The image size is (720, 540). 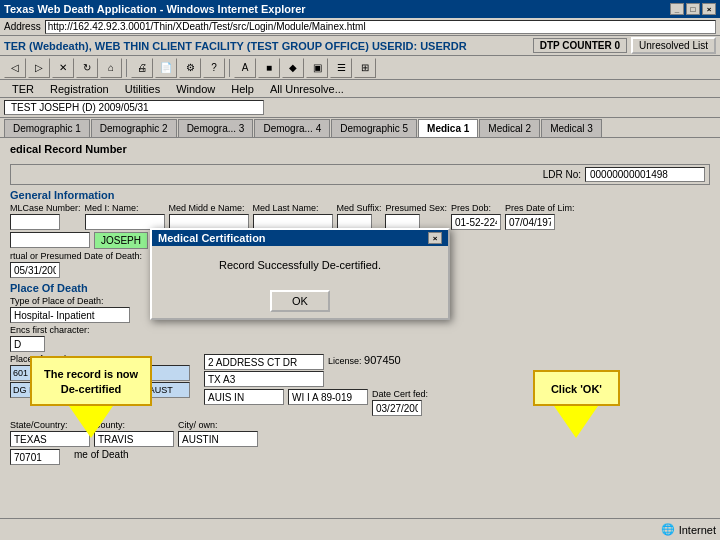 I want to click on title-bar: Texas Web Death Application - Windows In…, so click(x=360, y=9).